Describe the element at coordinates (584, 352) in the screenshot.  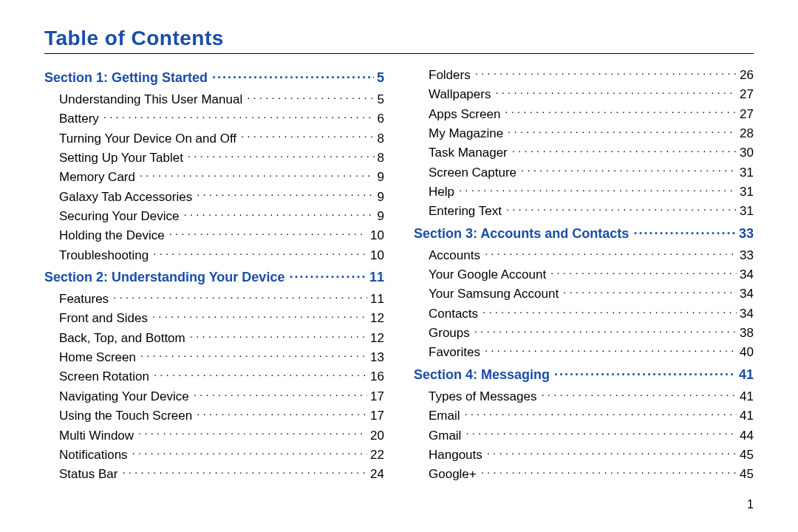
I see `toc-entry: Favorites40` at that location.